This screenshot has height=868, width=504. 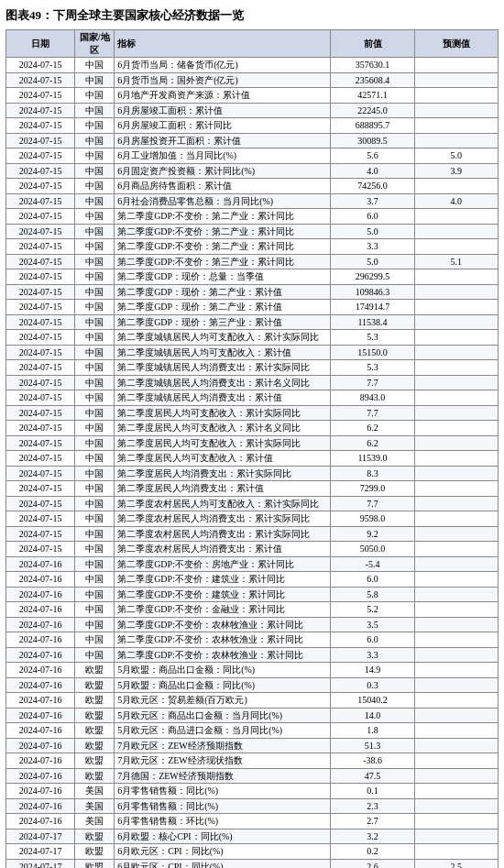 I want to click on table-cell: 109846.3, so click(x=372, y=291).